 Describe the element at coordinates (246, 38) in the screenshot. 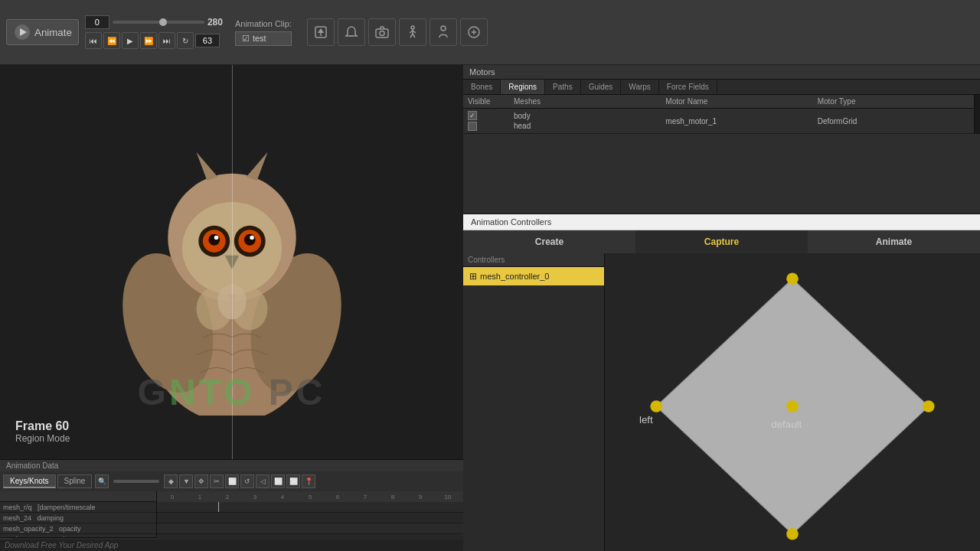

I see `clip-checkbox-icon: ☑` at that location.